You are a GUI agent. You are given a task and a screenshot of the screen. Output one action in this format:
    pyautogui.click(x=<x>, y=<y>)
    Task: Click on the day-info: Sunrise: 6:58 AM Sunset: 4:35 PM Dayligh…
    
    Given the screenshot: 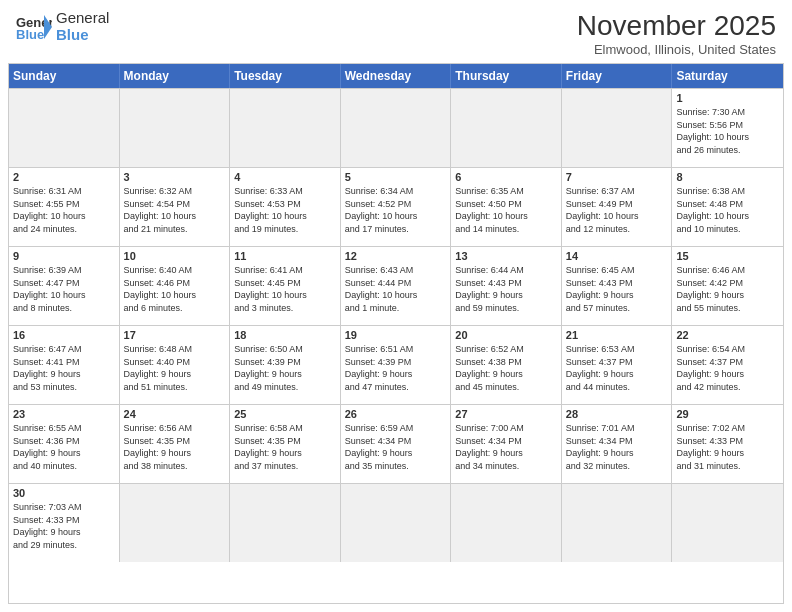 What is the action you would take?
    pyautogui.click(x=285, y=447)
    